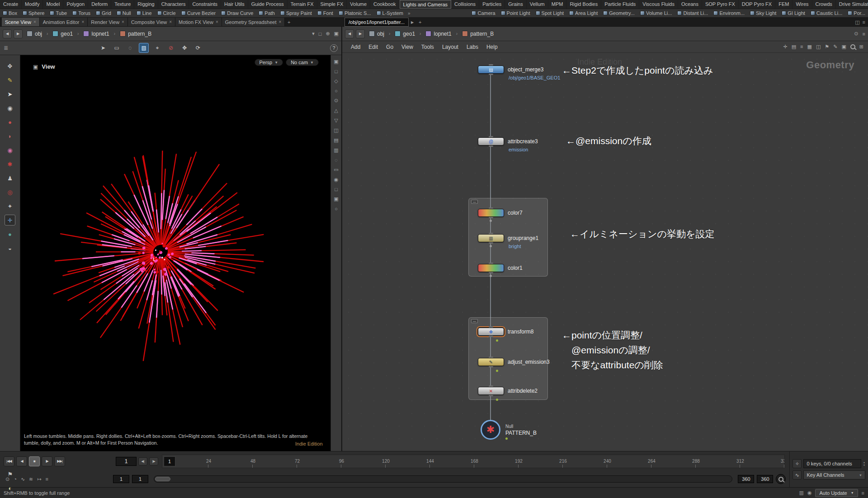  What do you see at coordinates (864, 34) in the screenshot?
I see `list-icon: ≡` at bounding box center [864, 34].